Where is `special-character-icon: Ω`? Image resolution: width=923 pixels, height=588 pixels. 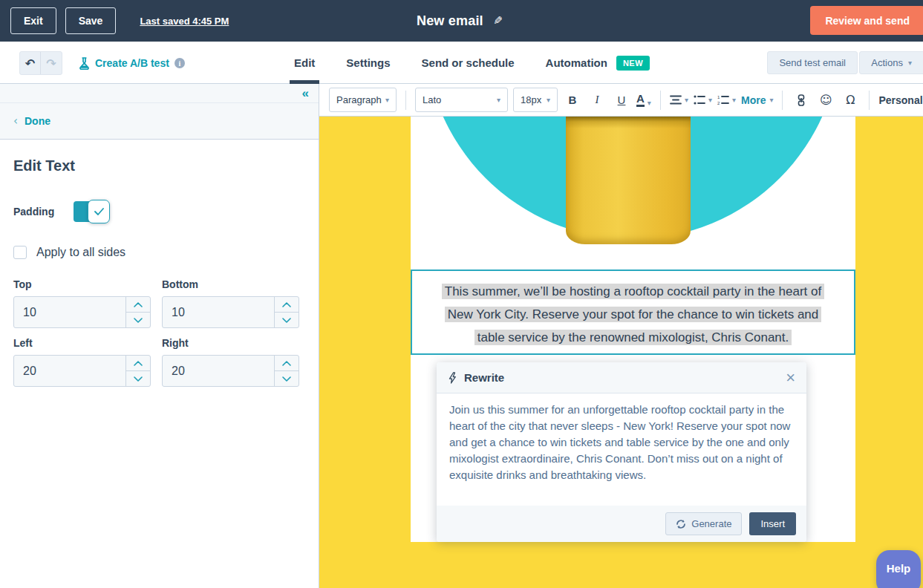 special-character-icon: Ω is located at coordinates (850, 100).